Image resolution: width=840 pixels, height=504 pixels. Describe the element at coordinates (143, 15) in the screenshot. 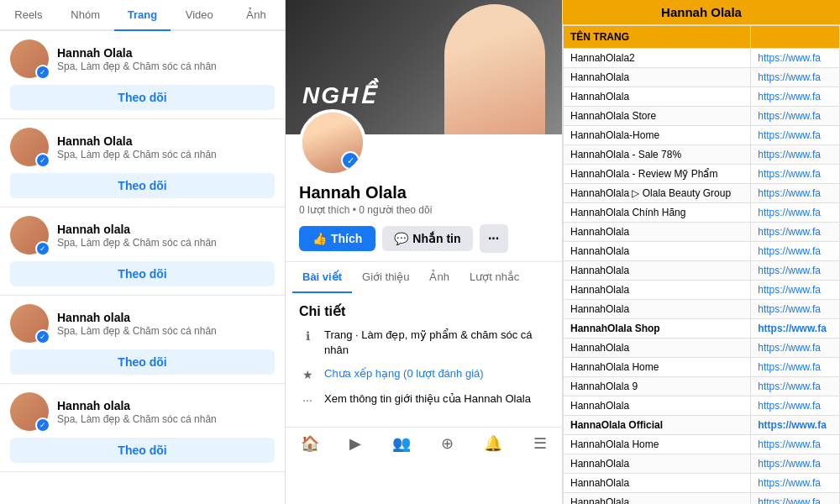

I see `tab-bar: Reels Nhóm Trang Video Ảnh` at that location.